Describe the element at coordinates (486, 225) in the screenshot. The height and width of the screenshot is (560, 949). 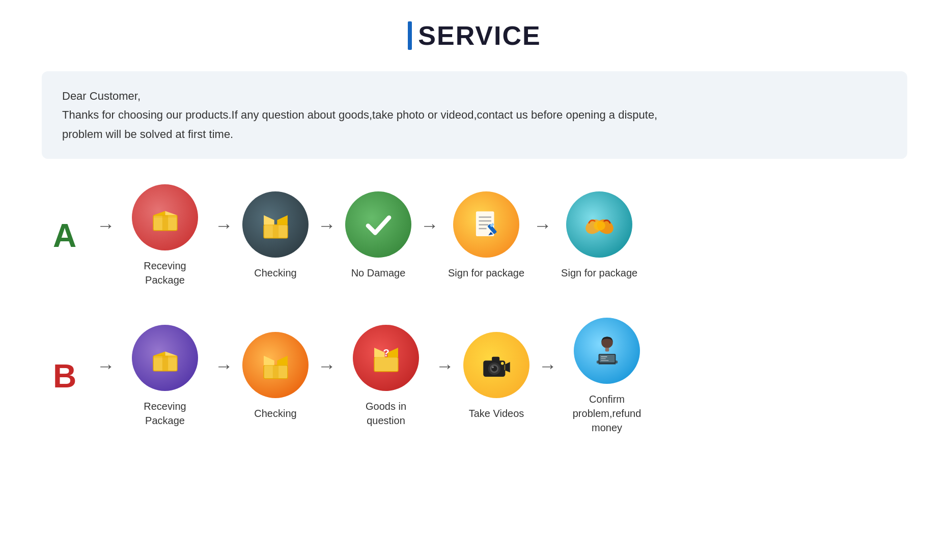
I see `flow-icon-a4` at that location.